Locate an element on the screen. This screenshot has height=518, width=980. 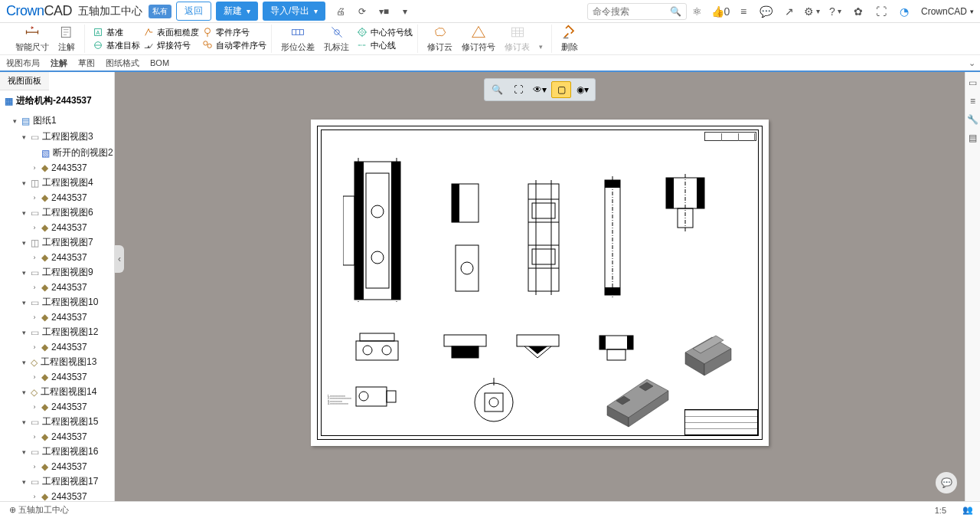
gear-icon: ⚙ is located at coordinates (812, 11).